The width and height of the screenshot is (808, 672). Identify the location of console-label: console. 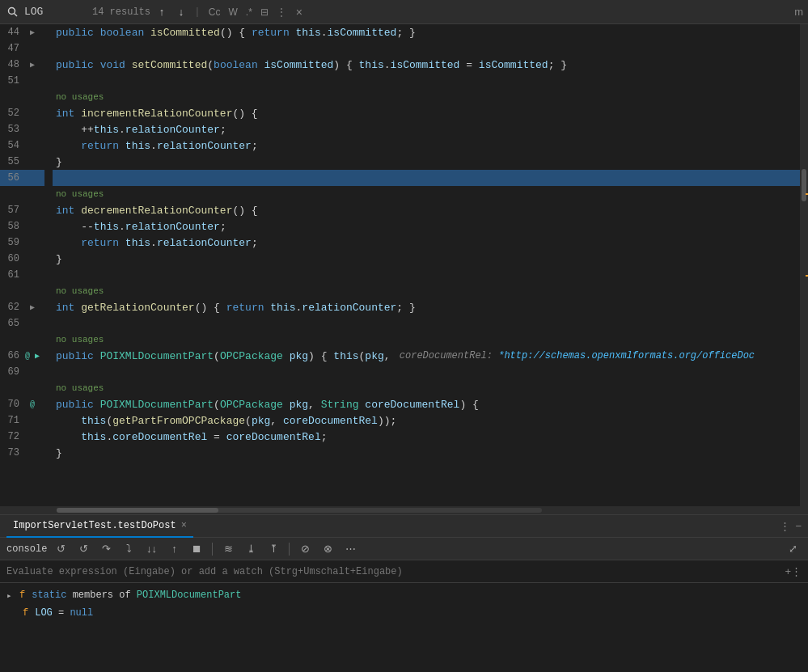
(27, 549).